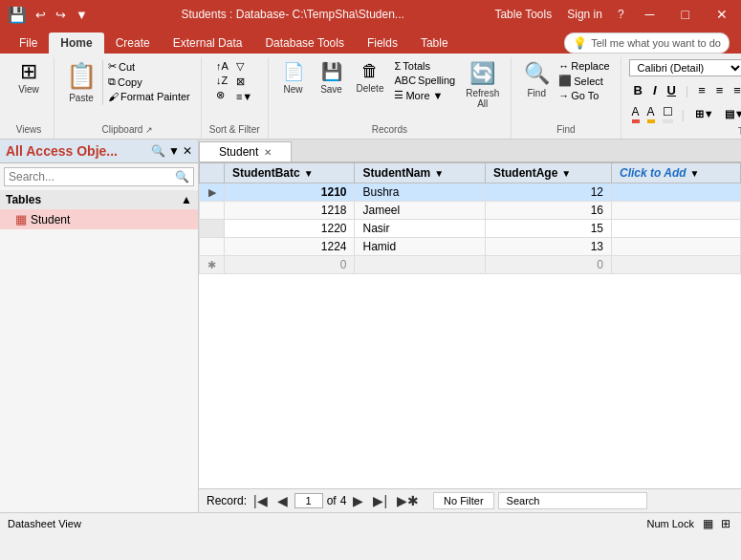  I want to click on batch-cell-2: 1218, so click(290, 210).